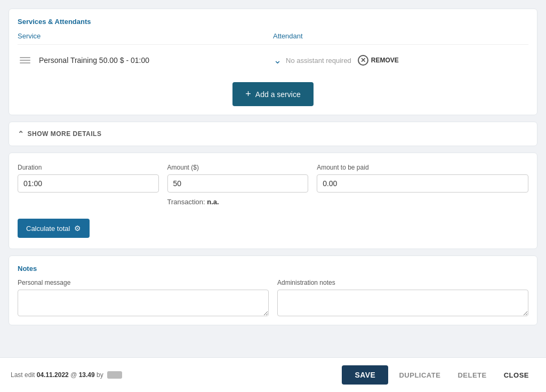 Image resolution: width=546 pixels, height=392 pixels. Describe the element at coordinates (154, 60) in the screenshot. I see `service-name: Personal Training 50.00 $ - 01:00` at that location.